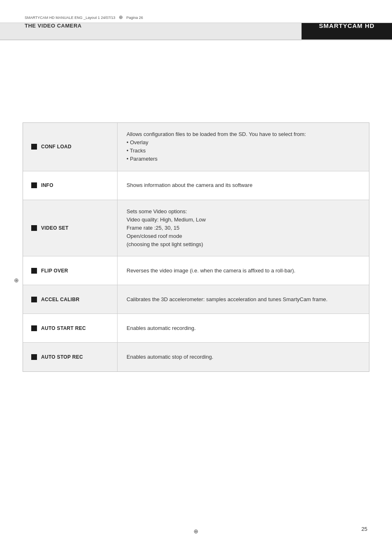 Image resolution: width=392 pixels, height=537 pixels. I want to click on desc-text: Sets some Video options:Video quality: H…, so click(166, 228).